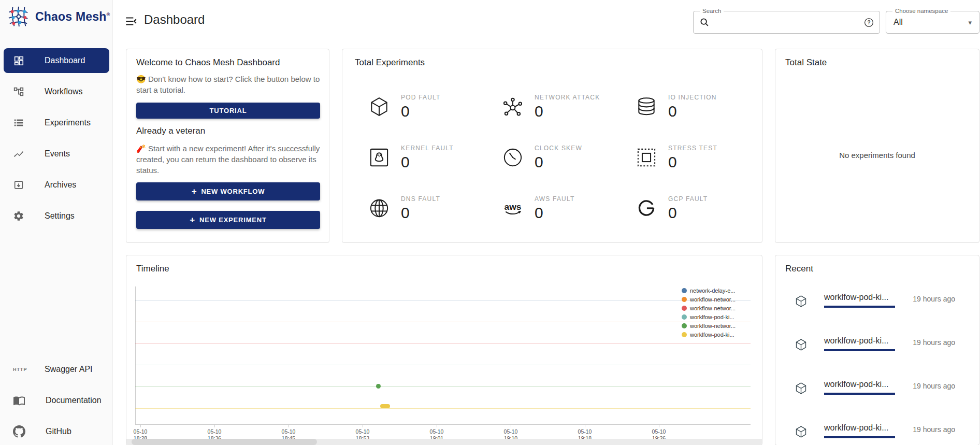  I want to click on dashboard-icon, so click(19, 61).